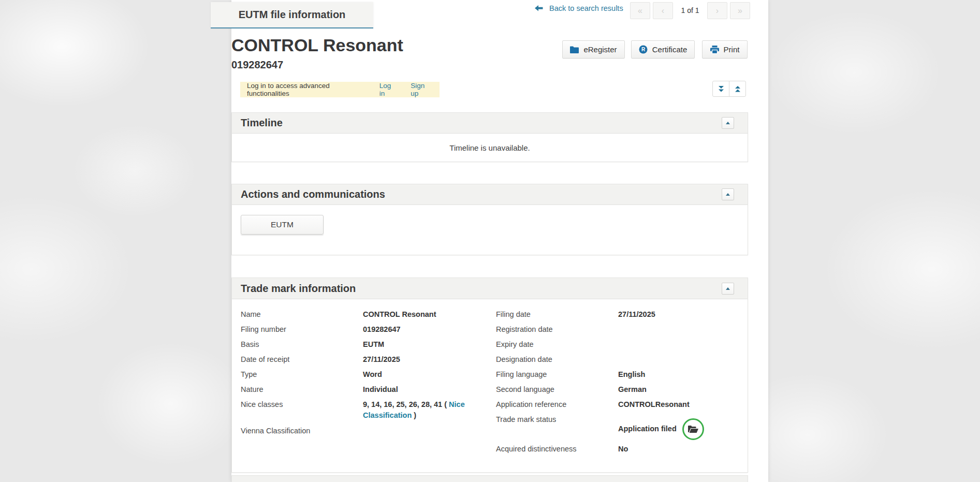  What do you see at coordinates (728, 123) in the screenshot?
I see `timeline-collapse-button` at bounding box center [728, 123].